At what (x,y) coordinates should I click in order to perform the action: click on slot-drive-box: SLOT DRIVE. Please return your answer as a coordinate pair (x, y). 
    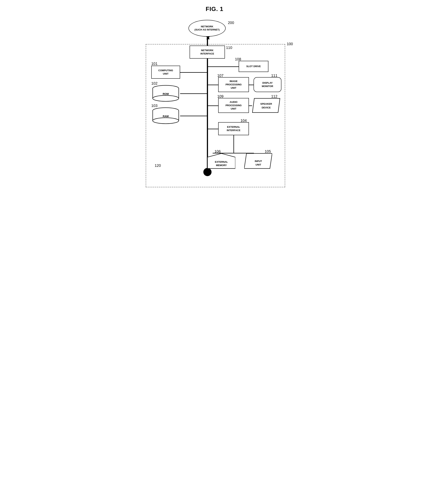
    Looking at the image, I should click on (254, 66).